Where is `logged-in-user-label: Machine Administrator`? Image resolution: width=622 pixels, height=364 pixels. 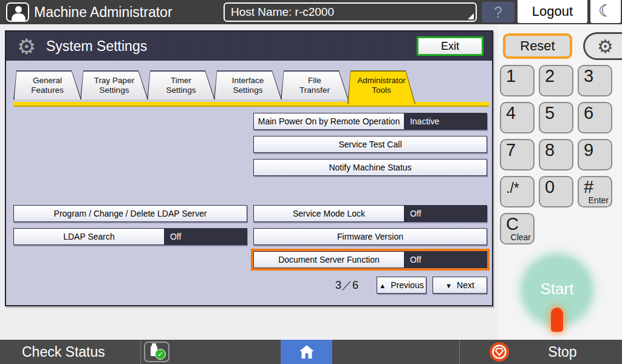 logged-in-user-label: Machine Administrator is located at coordinates (103, 12).